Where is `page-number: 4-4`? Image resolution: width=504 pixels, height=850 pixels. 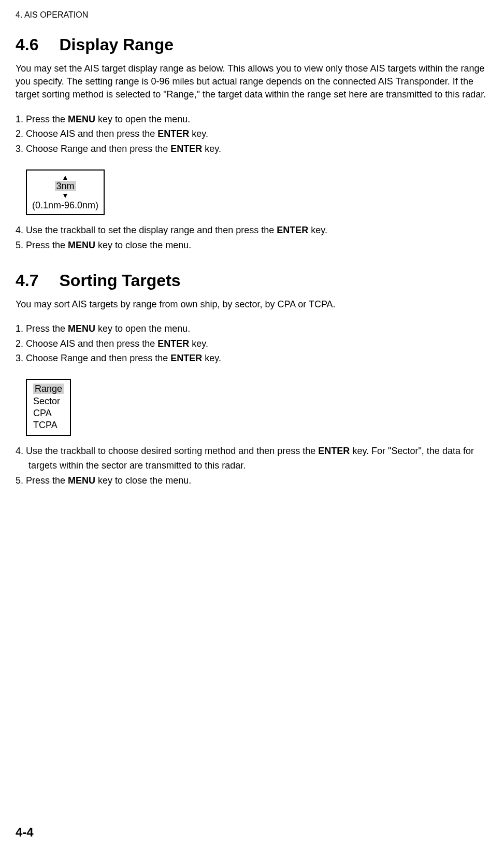
page-number: 4-4 is located at coordinates (25, 832).